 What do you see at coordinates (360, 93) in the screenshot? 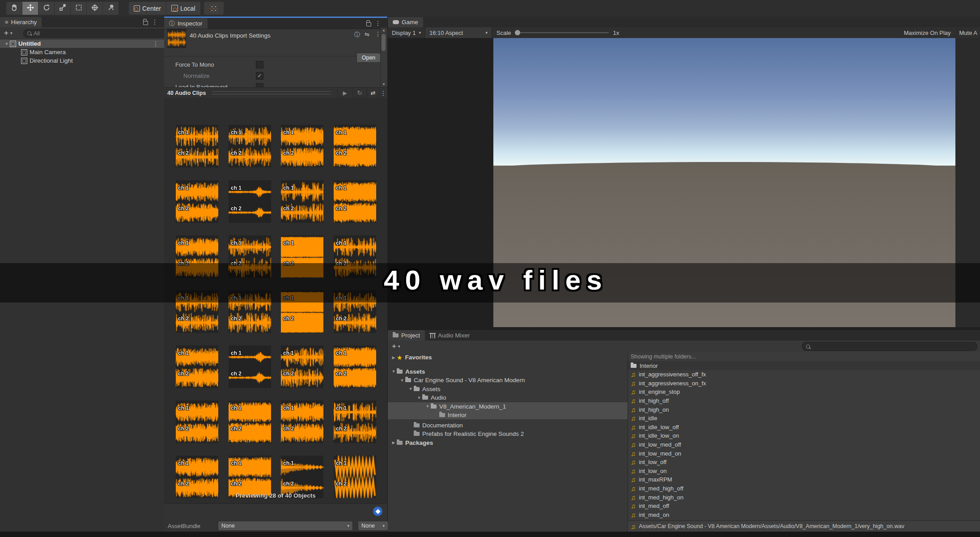
I see `autoplay-icon: ↻` at bounding box center [360, 93].